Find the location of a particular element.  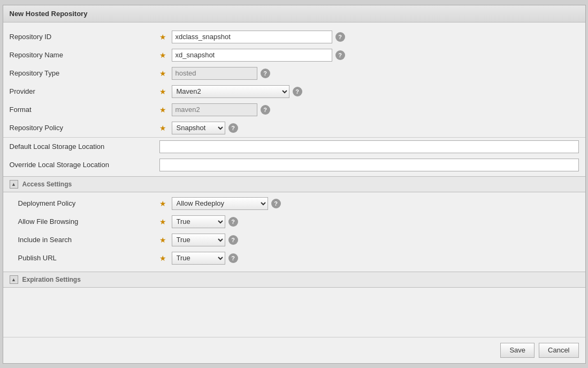

access-settings-header: ▲ Access Settings is located at coordinates (294, 184).